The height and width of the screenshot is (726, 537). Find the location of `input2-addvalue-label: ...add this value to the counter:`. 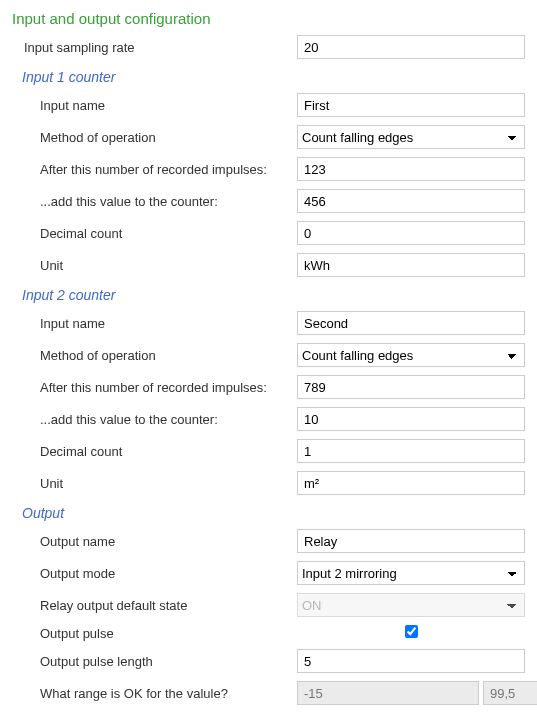

input2-addvalue-label: ...add this value to the counter: is located at coordinates (154, 420).